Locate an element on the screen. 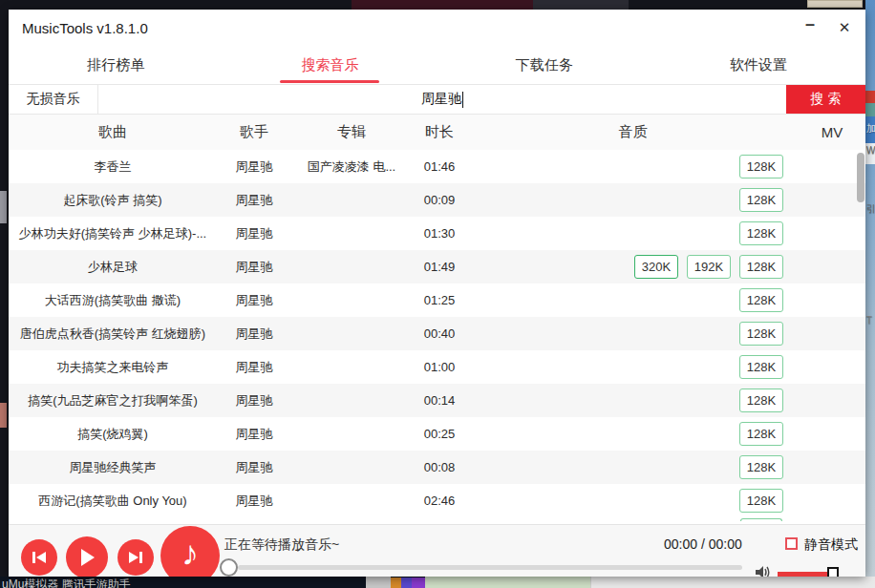  window-title: MusicTools v1.8.1.0 is located at coordinates (85, 29).